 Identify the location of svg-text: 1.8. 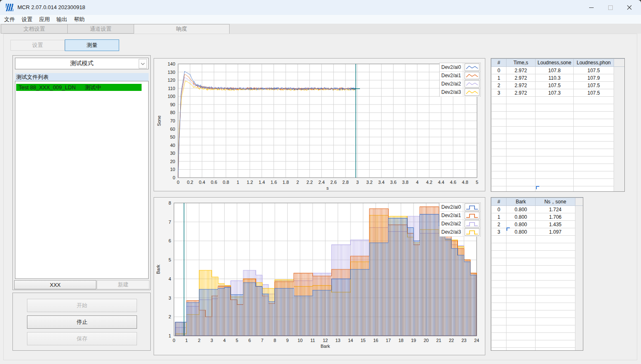
(286, 182).